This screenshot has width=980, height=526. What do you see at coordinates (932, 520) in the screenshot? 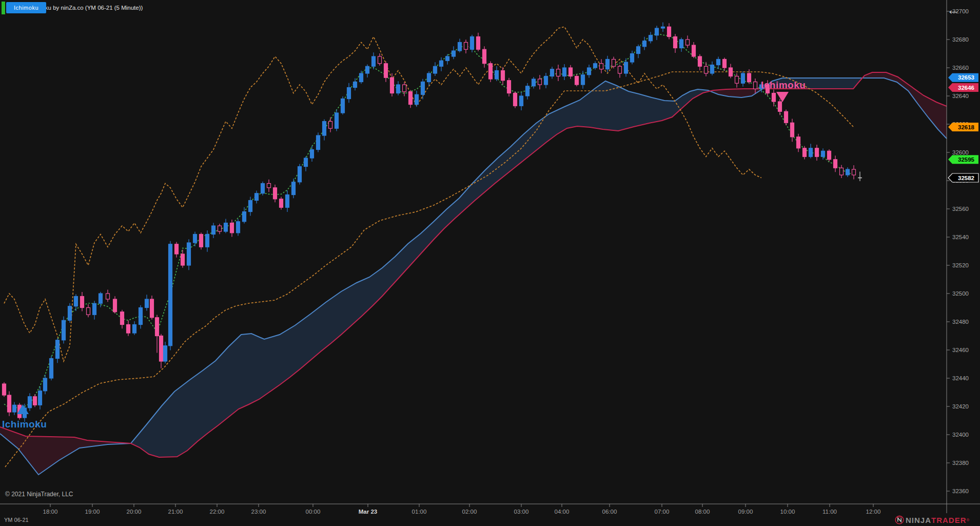
I see `ninjatrader-logo: NINJATRADER®` at bounding box center [932, 520].